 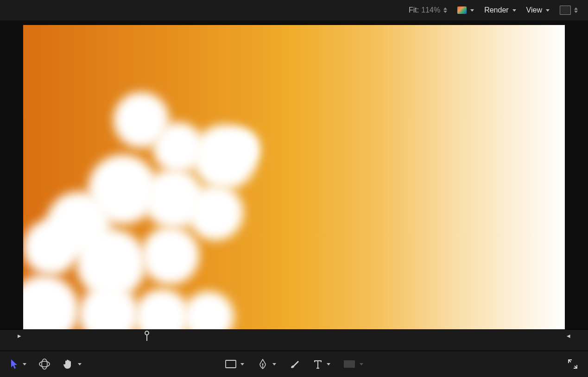 What do you see at coordinates (569, 10) in the screenshot?
I see `viewer-layout-menu` at bounding box center [569, 10].